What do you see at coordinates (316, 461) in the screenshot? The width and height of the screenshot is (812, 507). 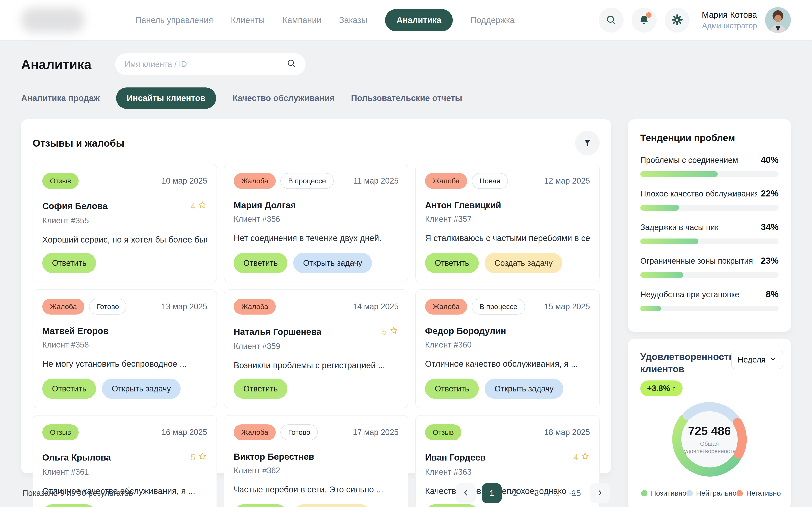 I see `feedback-card: Жалоба Готово 17 мар 2025 Виктор Берестн…` at bounding box center [316, 461].